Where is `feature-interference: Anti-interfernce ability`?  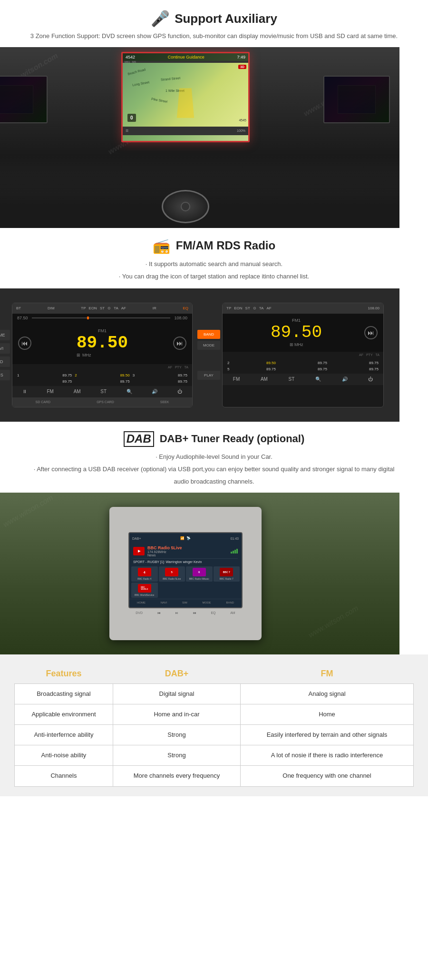
feature-interference: Anti-interfernce ability is located at coordinates (64, 735).